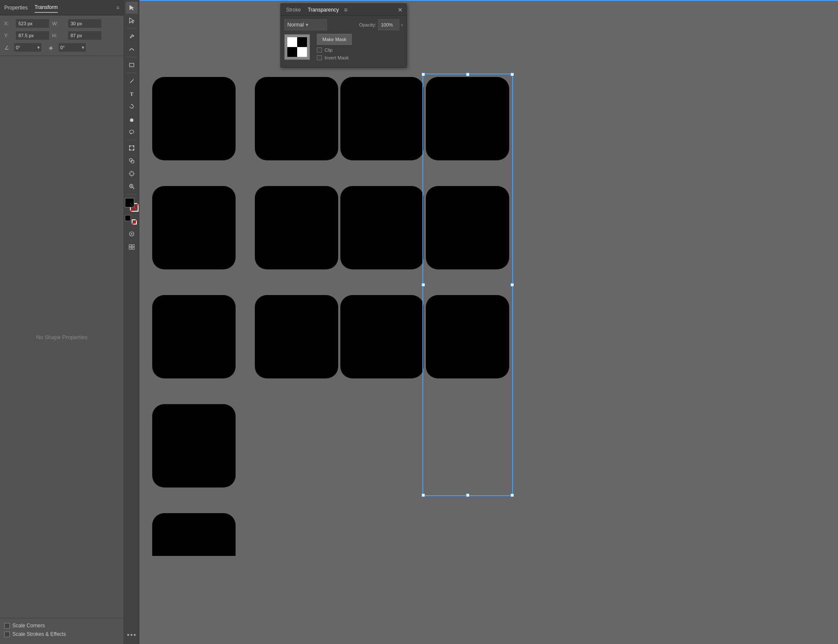 The width and height of the screenshot is (838, 644). I want to click on default-fill, so click(128, 218).